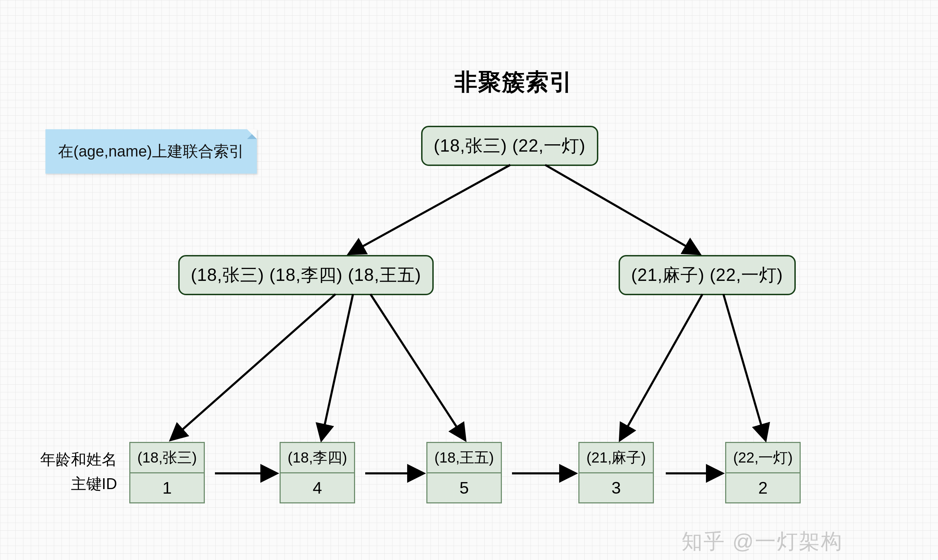 Image resolution: width=938 pixels, height=560 pixels. What do you see at coordinates (464, 458) in the screenshot?
I see `leaf-key: (18,王五)` at bounding box center [464, 458].